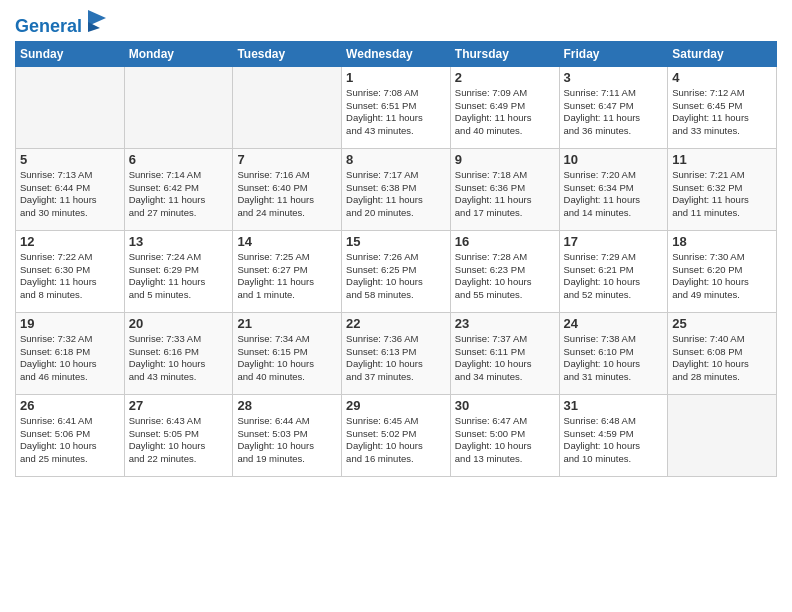 The height and width of the screenshot is (612, 792). What do you see at coordinates (396, 271) in the screenshot?
I see `calendar-cell: 15Sunrise: 7:26 AM Sunset: 6:25 PM Dayli…` at bounding box center [396, 271].